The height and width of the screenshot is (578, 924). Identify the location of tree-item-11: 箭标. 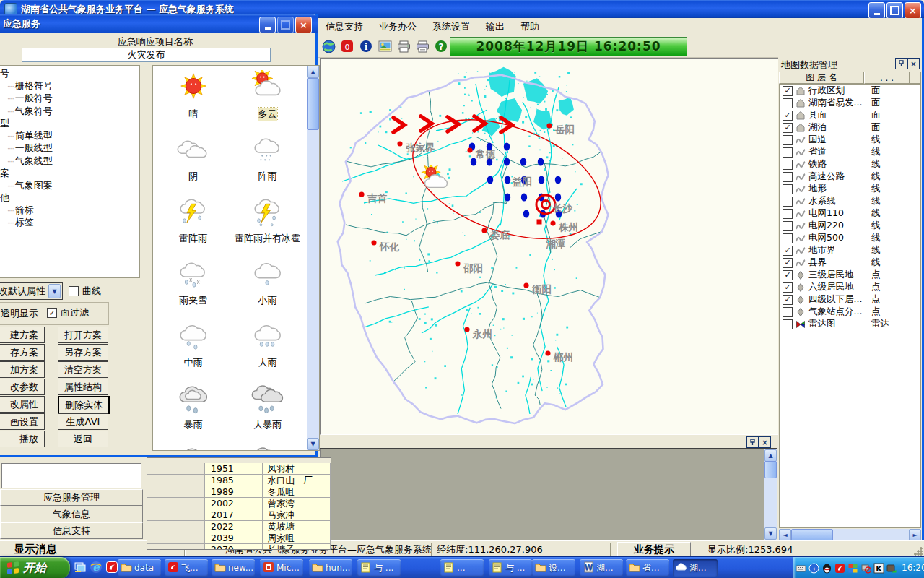
(69, 211).